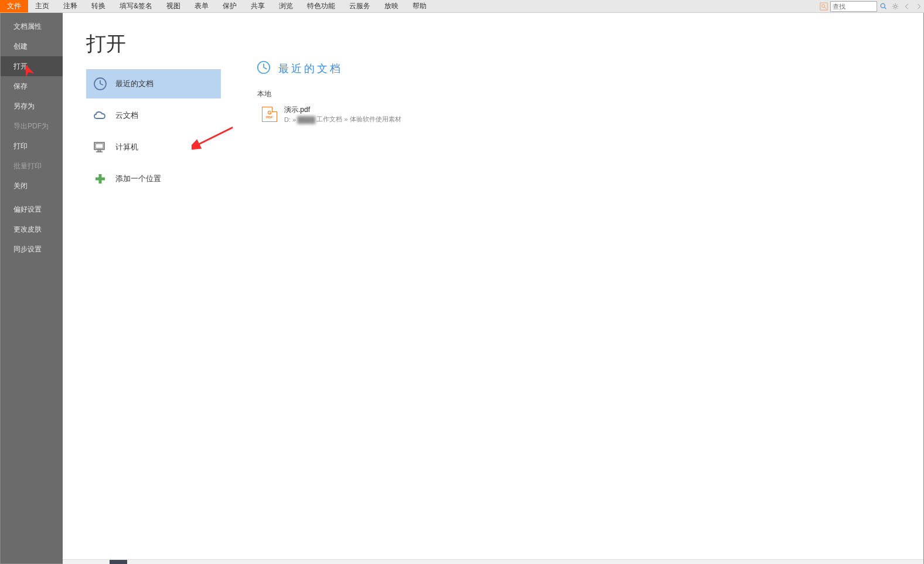 The width and height of the screenshot is (924, 564). What do you see at coordinates (32, 106) in the screenshot?
I see `sidebar-item-save-as: 另存为` at bounding box center [32, 106].